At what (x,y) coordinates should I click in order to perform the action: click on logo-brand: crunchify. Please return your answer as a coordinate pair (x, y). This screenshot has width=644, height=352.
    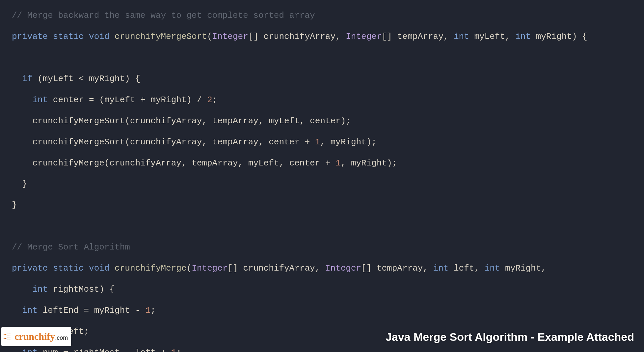
    Looking at the image, I should click on (35, 336).